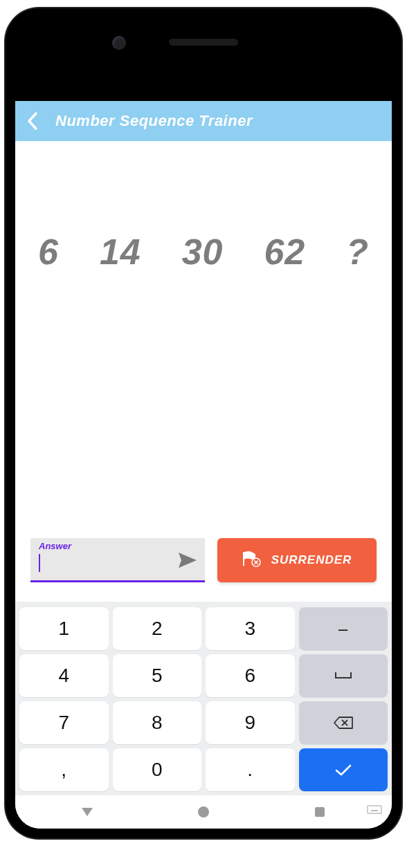 This screenshot has height=868, width=407. Describe the element at coordinates (158, 629) in the screenshot. I see `key-2: 2` at that location.